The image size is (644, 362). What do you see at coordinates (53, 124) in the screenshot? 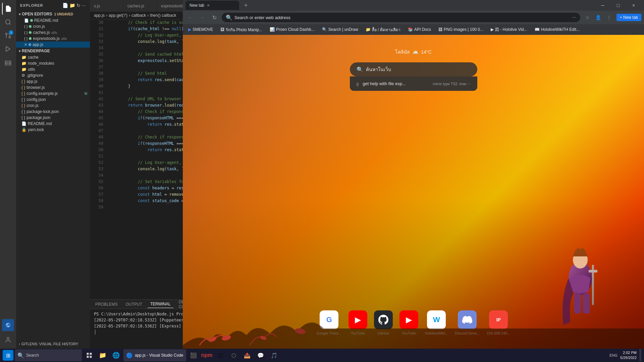
I see `file-readme-root: 📄 README.md` at bounding box center [53, 124].